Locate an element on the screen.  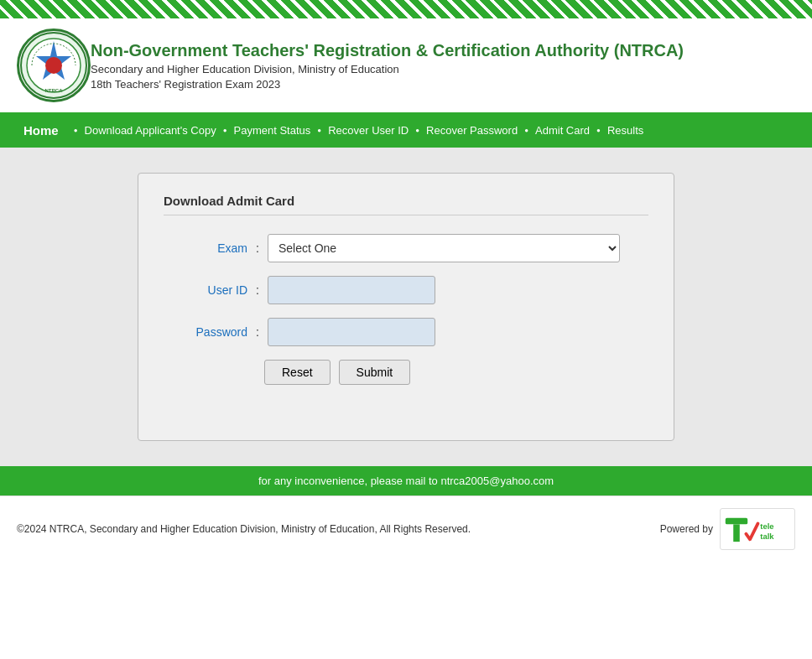
footer-contact-text: for any inconvenience, please mail to nt… is located at coordinates (406, 481).